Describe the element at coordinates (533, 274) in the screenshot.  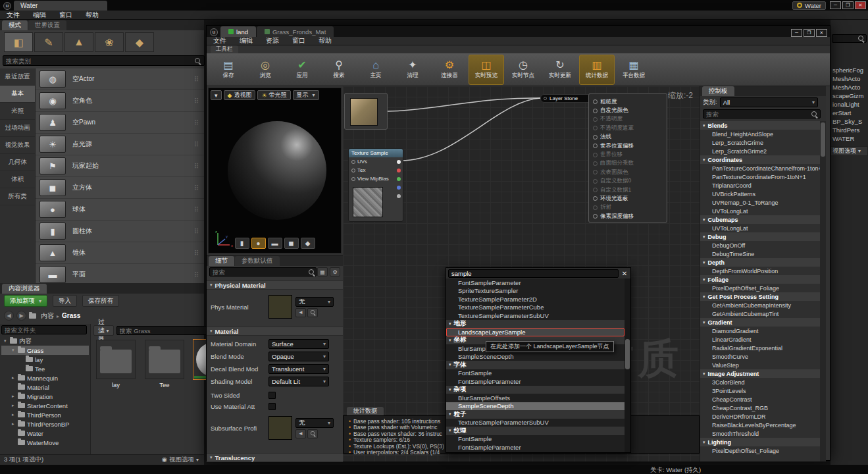
I see `node-search-input` at that location.